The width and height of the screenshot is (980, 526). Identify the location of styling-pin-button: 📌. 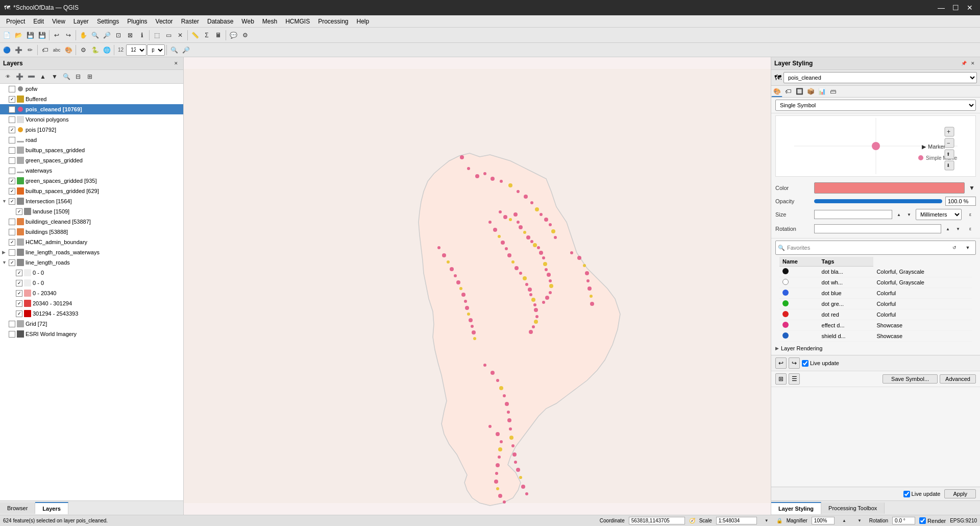
(964, 63).